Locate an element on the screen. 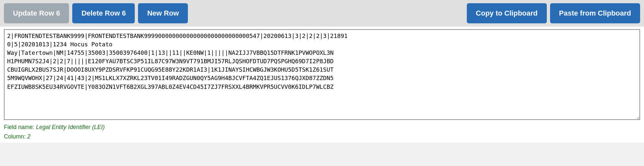 The height and width of the screenshot is (166, 644). column-value: 2 is located at coordinates (29, 136).